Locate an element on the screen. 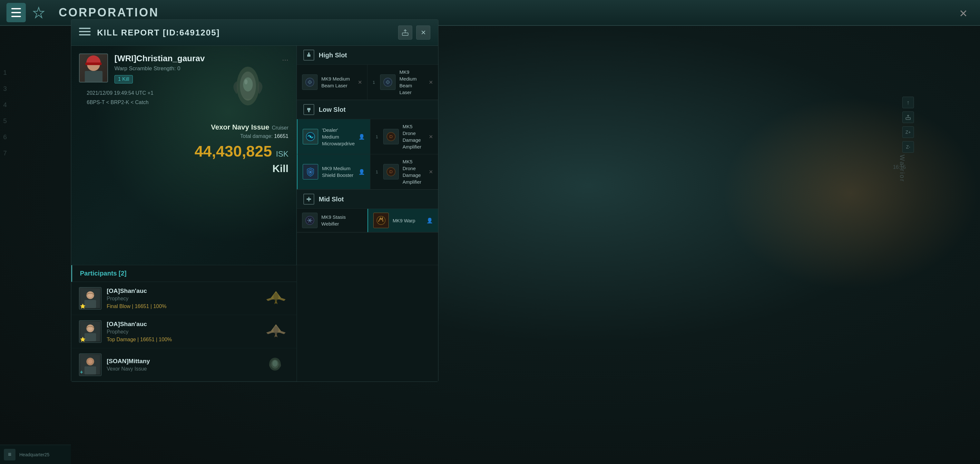  mwd-person-icon: 👤 is located at coordinates (361, 137).